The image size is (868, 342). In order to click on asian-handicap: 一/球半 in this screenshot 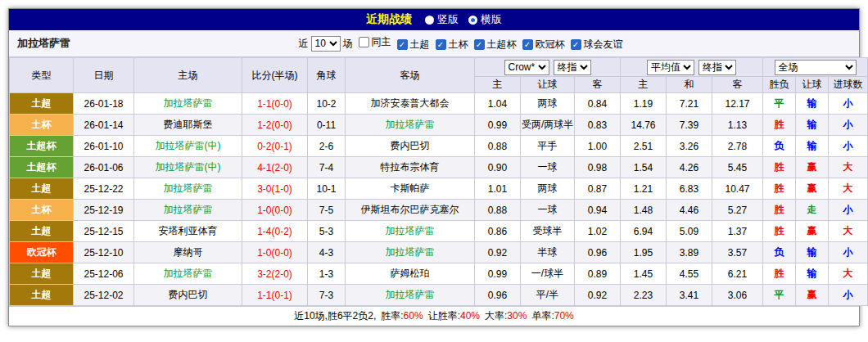, I will do `click(548, 274)`.